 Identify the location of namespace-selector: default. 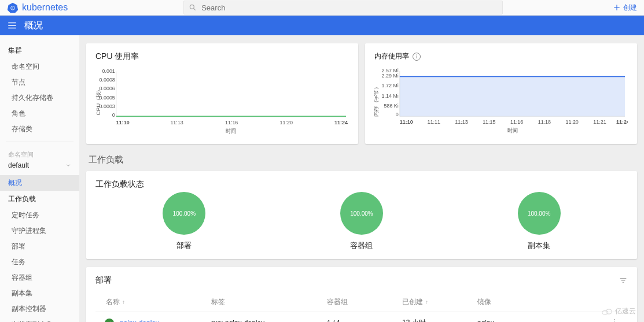
(39, 167).